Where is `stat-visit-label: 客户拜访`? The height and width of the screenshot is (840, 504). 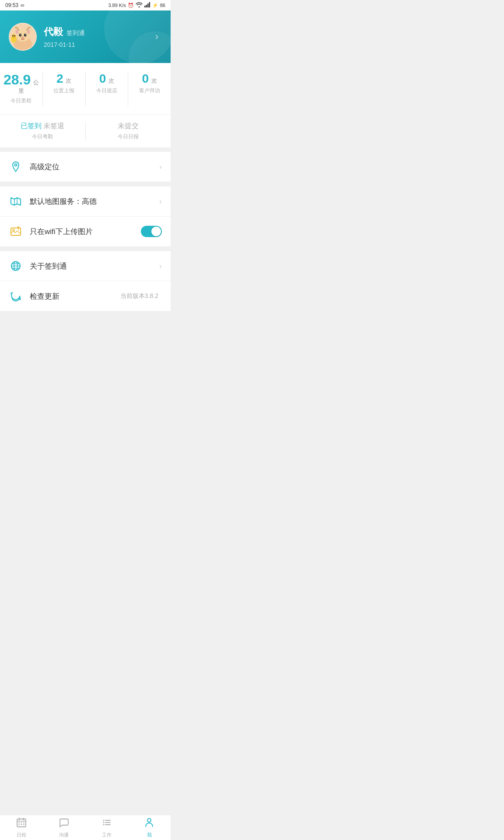 stat-visit-label: 客户拜访 is located at coordinates (150, 91).